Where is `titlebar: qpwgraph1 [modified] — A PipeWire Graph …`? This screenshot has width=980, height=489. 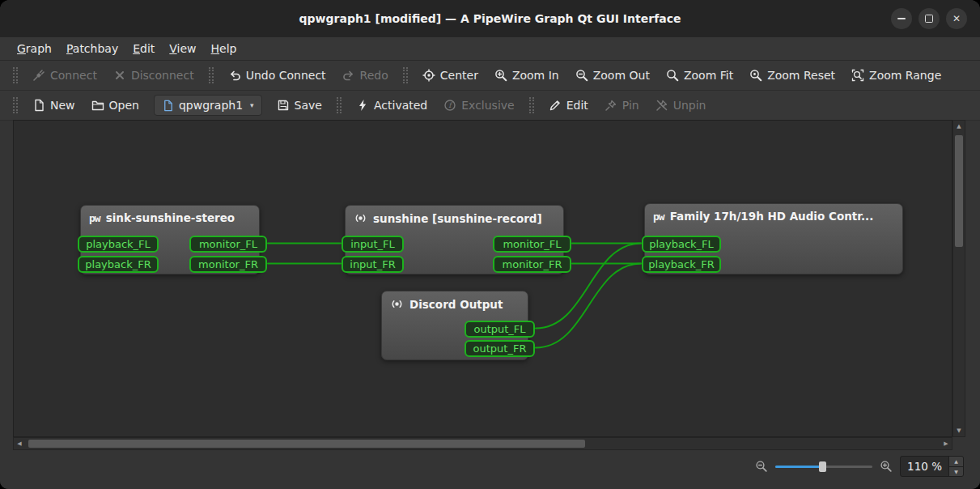
titlebar: qpwgraph1 [modified] — A PipeWire Graph … is located at coordinates (490, 19).